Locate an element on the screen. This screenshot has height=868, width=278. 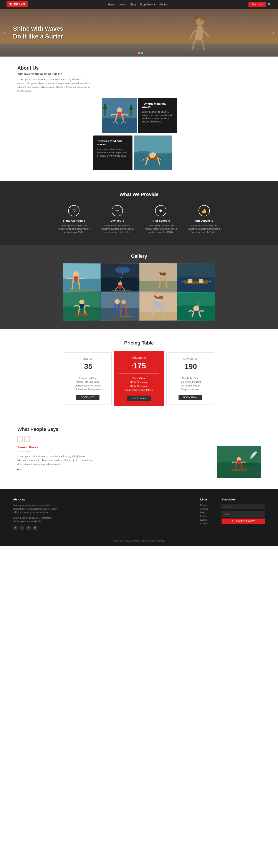
footer-link-contact: Contact is located at coordinates (205, 524).